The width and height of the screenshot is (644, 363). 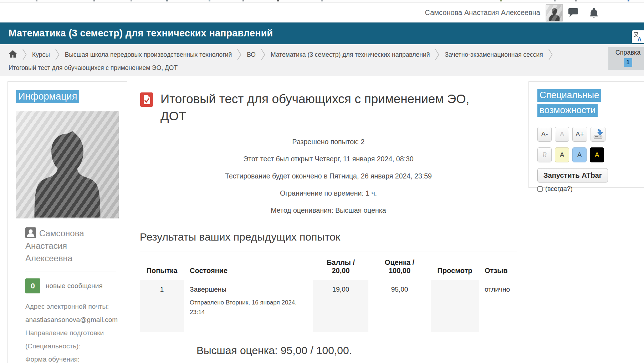 What do you see at coordinates (328, 210) in the screenshot?
I see `grading-method: Метод оценивания: Высшая оценка` at bounding box center [328, 210].